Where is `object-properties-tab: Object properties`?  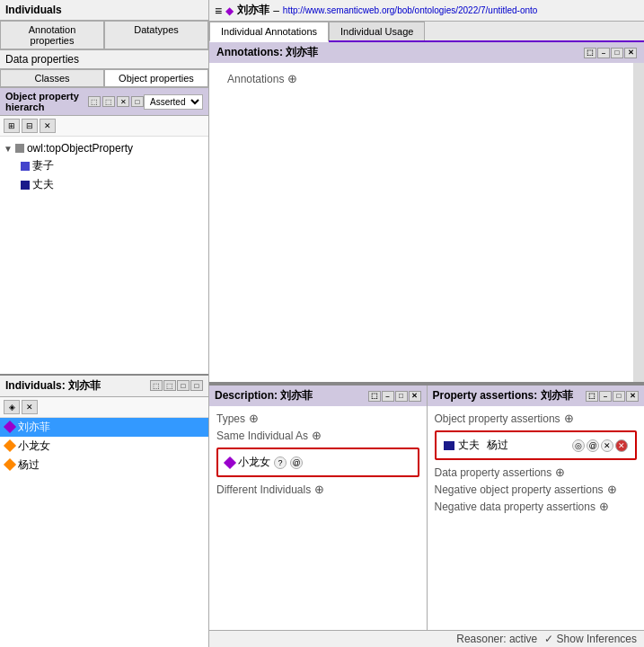 object-properties-tab: Object properties is located at coordinates (156, 78).